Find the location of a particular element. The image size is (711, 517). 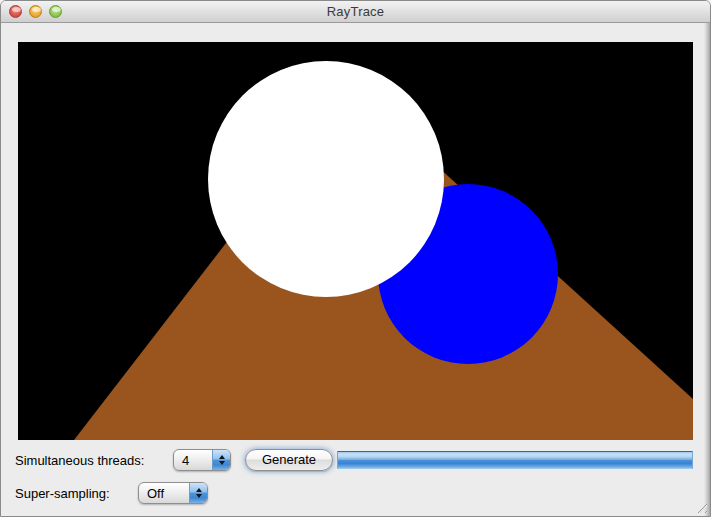

supersampling-value: Off is located at coordinates (164, 494).